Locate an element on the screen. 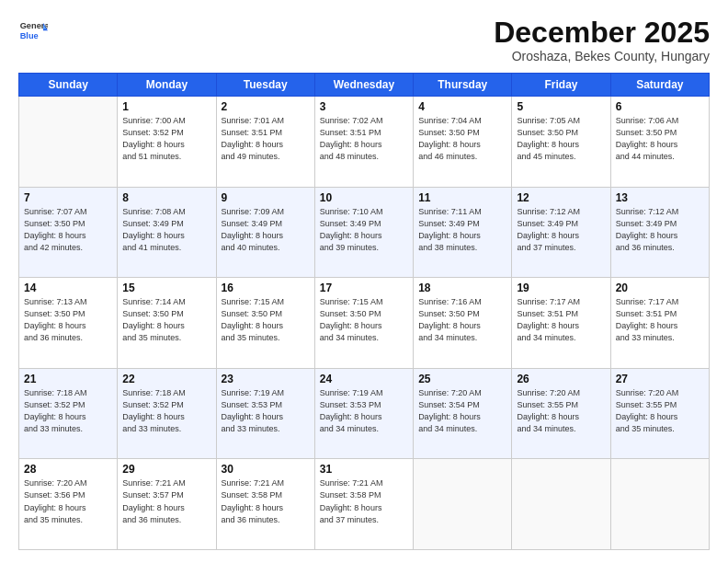 The height and width of the screenshot is (563, 728). table-row: 9Sunrise: 7:09 AMSunset: 3:49 PMDaylight… is located at coordinates (265, 232).